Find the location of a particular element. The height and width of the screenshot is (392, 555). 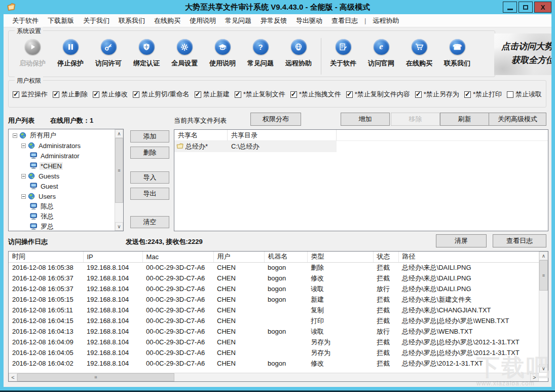

checkbox-禁止删除: 禁止删除 is located at coordinates (70, 94).